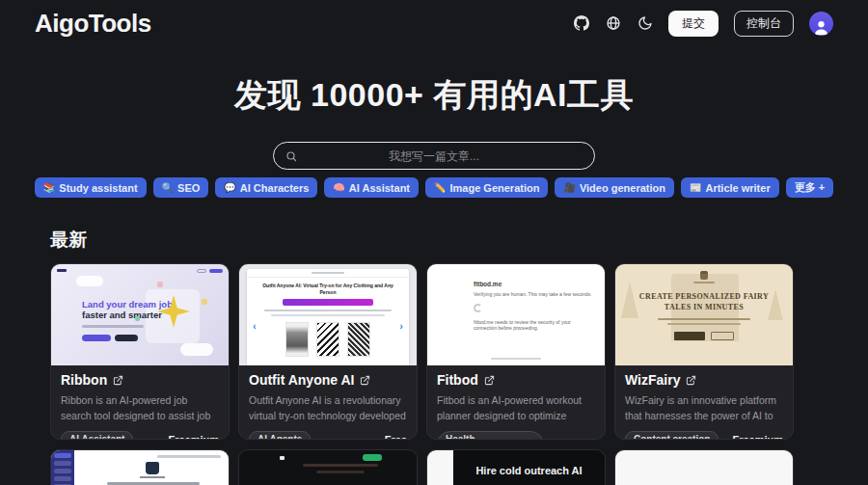 The height and width of the screenshot is (485, 868). I want to click on shield-logo-icon, so click(152, 469).